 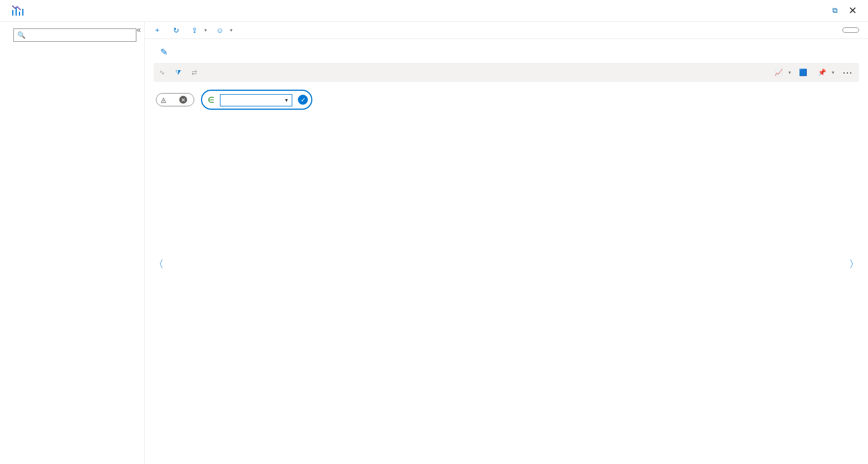 What do you see at coordinates (822, 72) in the screenshot?
I see `pin-icon: 📌` at bounding box center [822, 72].